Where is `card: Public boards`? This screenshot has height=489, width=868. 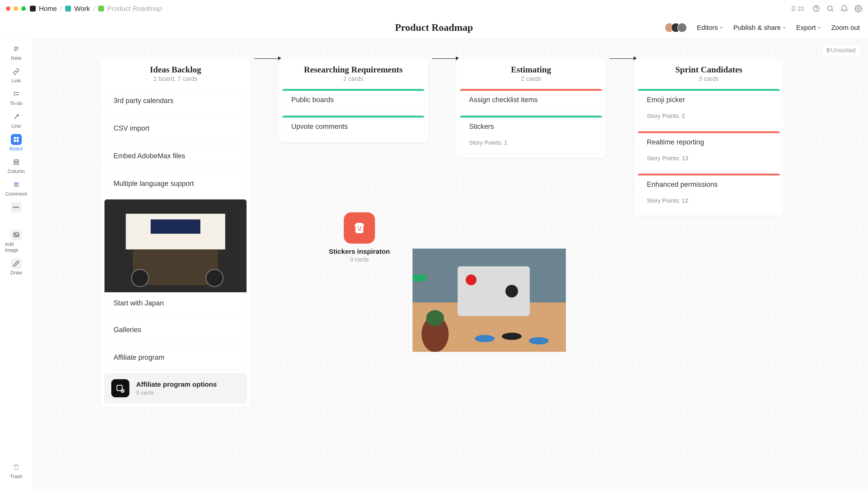 card: Public boards is located at coordinates (353, 100).